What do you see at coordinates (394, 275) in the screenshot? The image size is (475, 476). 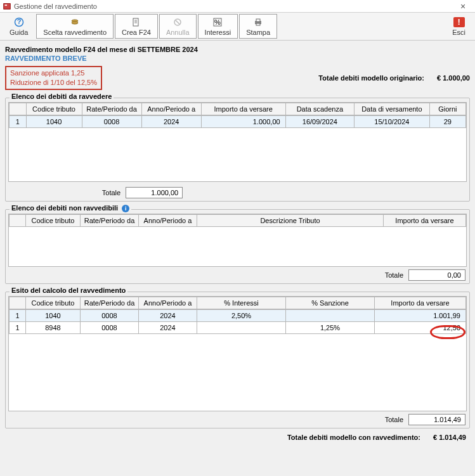 I see `group2-total-label: Totale` at bounding box center [394, 275].